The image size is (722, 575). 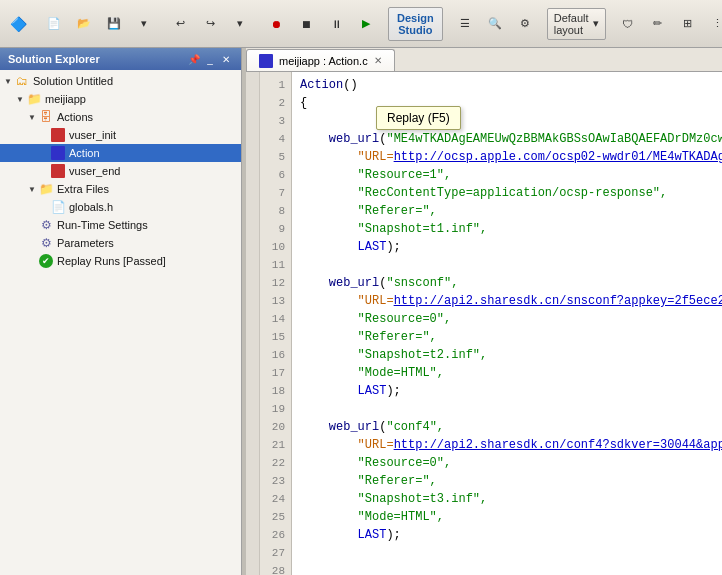 I want to click on line-num: 2, so click(x=276, y=103).